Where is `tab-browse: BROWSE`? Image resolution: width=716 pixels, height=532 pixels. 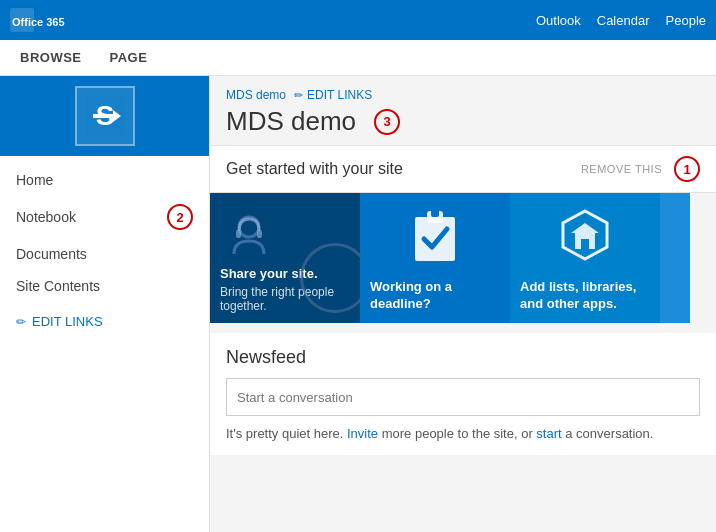
tab-browse: BROWSE is located at coordinates (51, 58).